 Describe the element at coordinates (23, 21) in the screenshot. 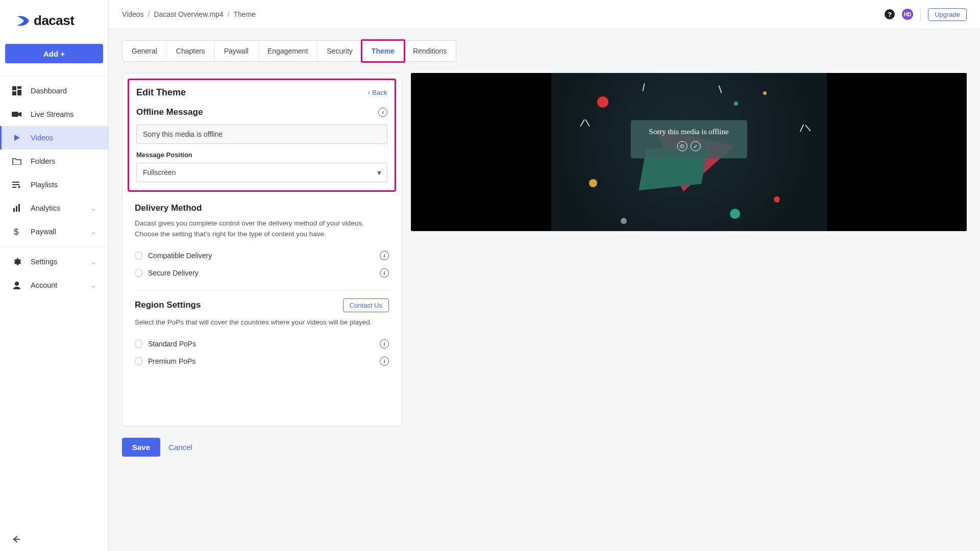

I see `logo-mark-icon` at that location.